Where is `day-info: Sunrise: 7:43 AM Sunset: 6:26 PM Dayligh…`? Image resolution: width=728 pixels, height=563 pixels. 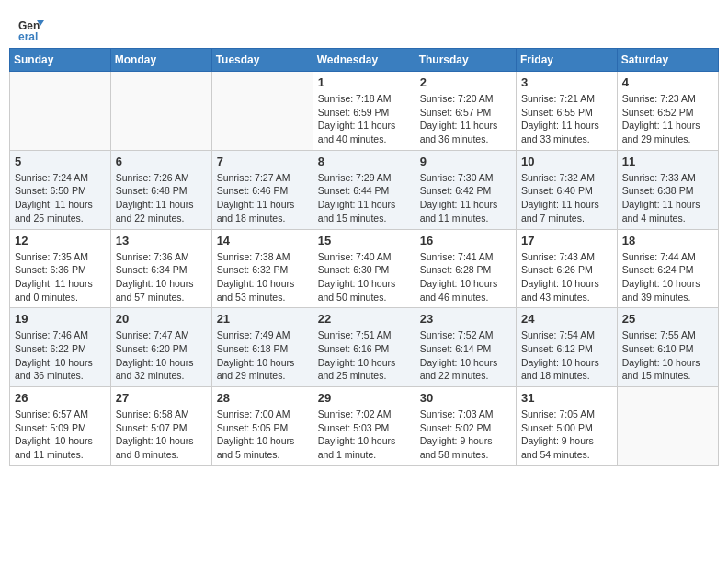
day-info: Sunrise: 7:43 AM Sunset: 6:26 PM Dayligh… is located at coordinates (566, 278).